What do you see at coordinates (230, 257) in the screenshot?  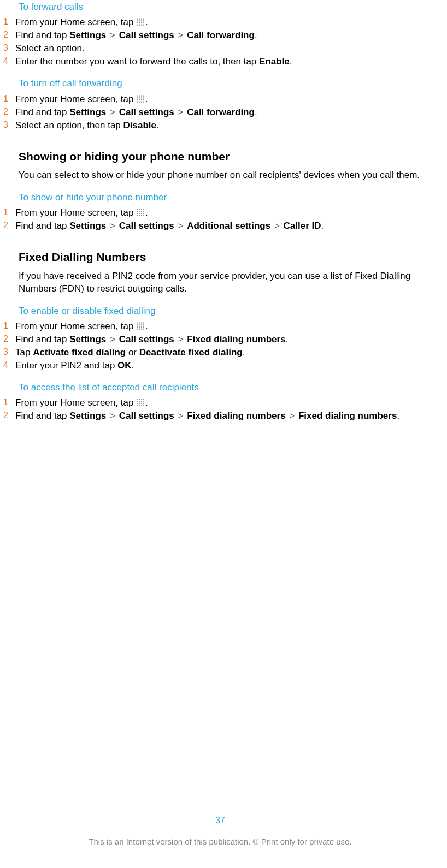 I see `section-heading: Fixed Dialling Numbers` at bounding box center [230, 257].